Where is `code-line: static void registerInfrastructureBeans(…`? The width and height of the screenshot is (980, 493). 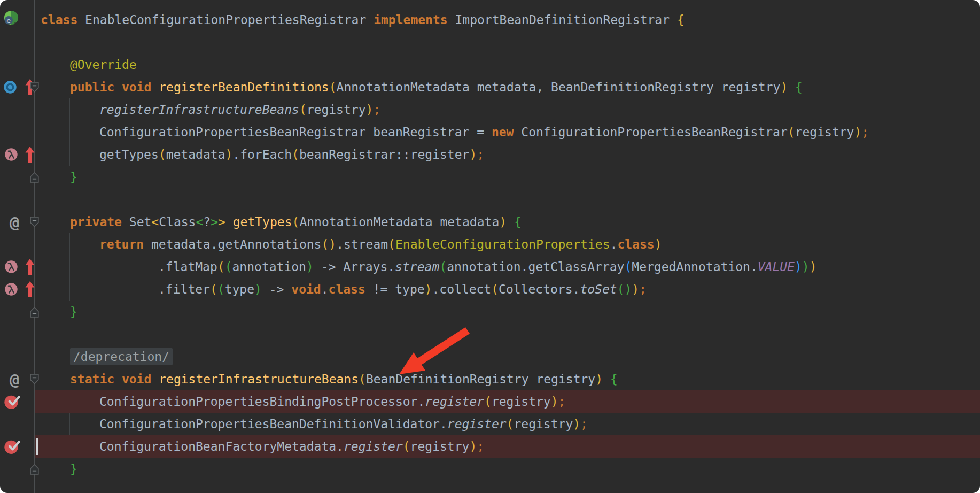
code-line: static void registerInfrastructureBeans(… is located at coordinates (508, 379).